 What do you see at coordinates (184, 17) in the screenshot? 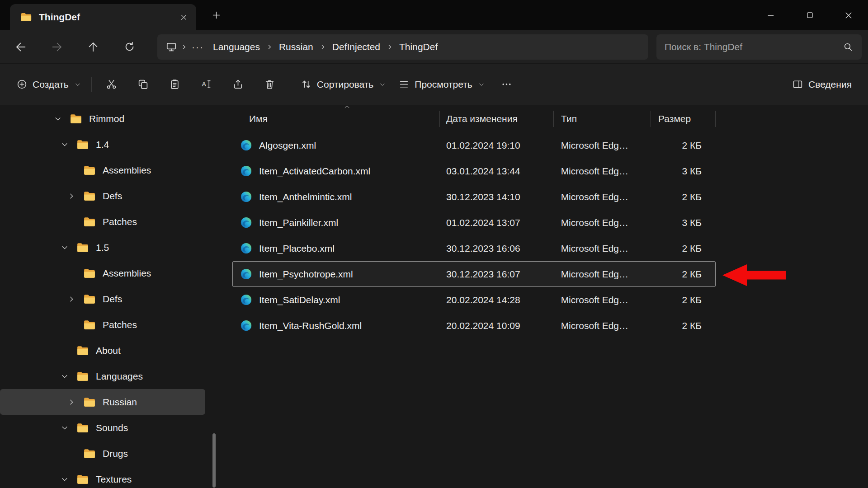
I see `tab-close-button` at bounding box center [184, 17].